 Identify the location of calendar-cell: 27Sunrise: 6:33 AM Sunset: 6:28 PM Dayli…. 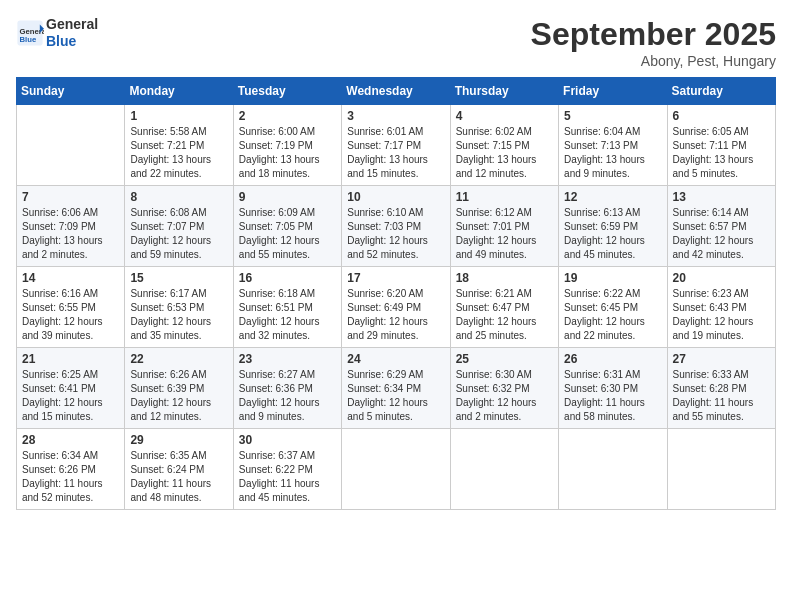
(721, 388).